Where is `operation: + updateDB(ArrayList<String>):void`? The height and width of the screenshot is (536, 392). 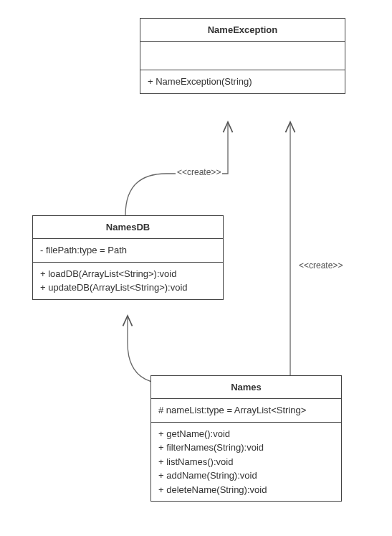
operation: + updateDB(ArrayList<String>):void is located at coordinates (128, 288).